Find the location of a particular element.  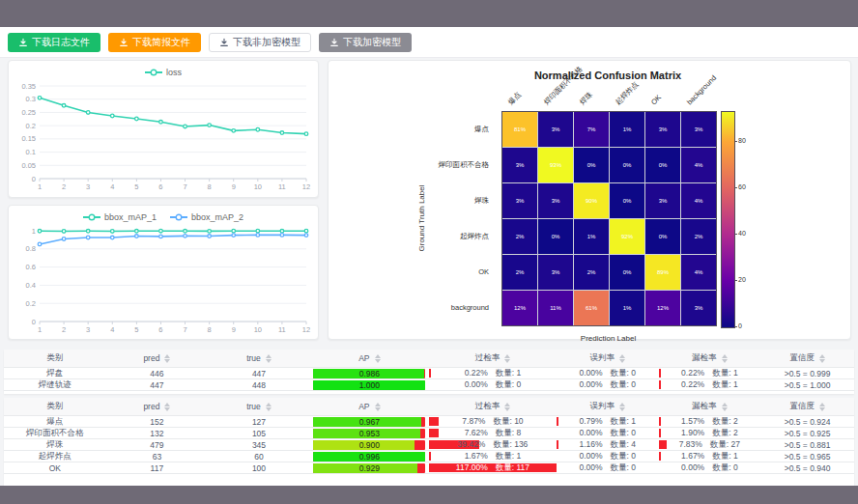

cm-cell-5-2: 61% is located at coordinates (591, 308).